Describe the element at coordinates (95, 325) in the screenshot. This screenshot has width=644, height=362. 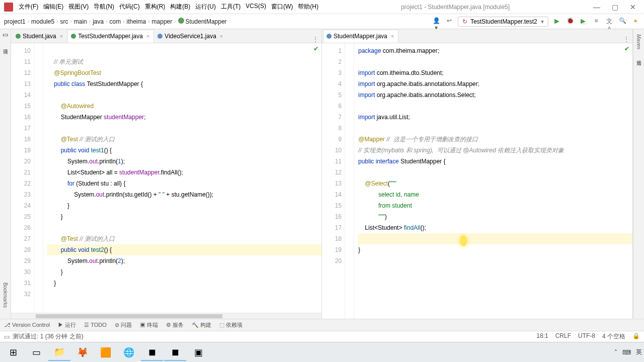
I see `toolwindow-tab: ☰ TODO` at that location.